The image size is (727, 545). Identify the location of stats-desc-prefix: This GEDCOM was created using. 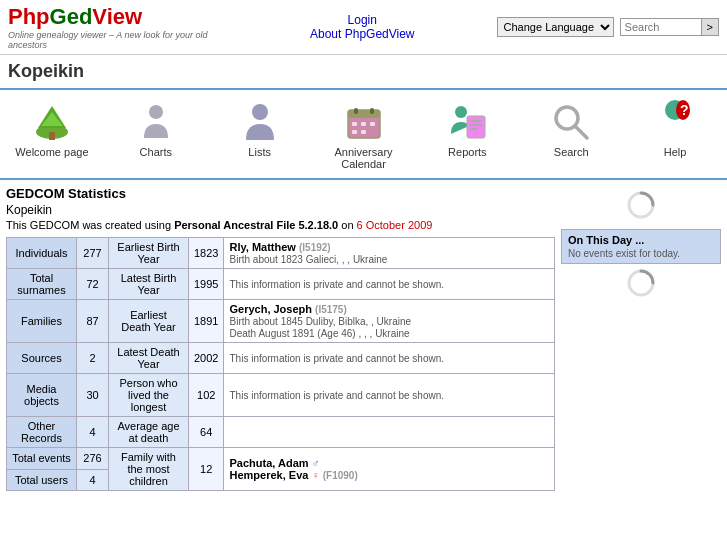
(90, 225).